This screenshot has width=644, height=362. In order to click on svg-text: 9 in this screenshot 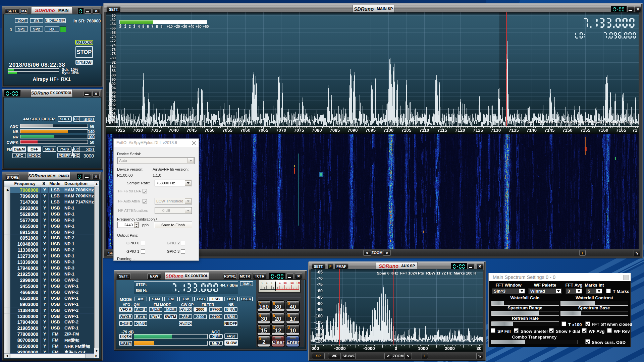, I will do `click(280, 284)`.